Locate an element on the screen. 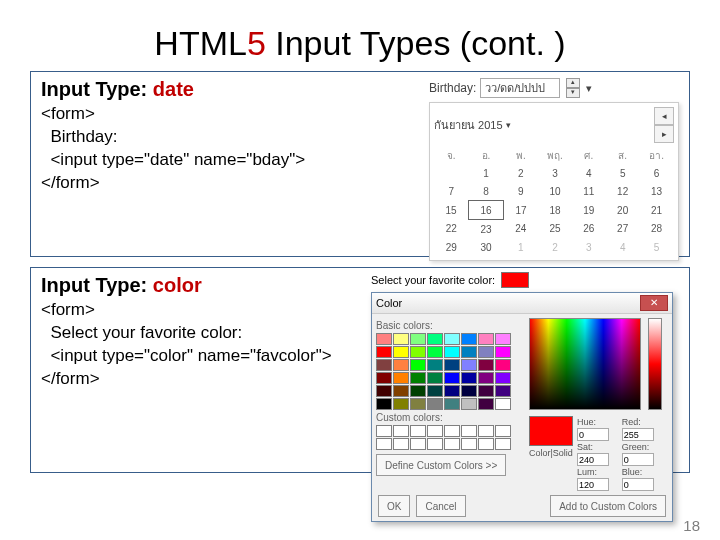  calendar-day: 7 is located at coordinates (451, 192).